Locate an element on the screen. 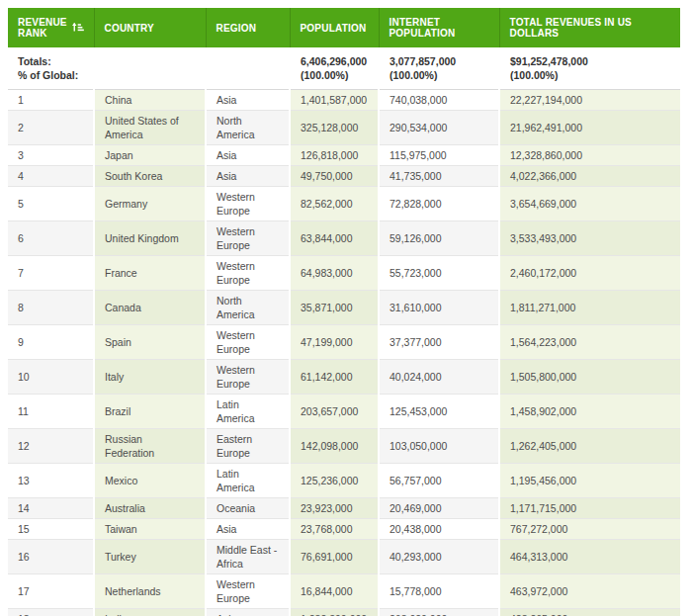 This screenshot has width=692, height=616. cell-internet-population: 20,438,000 is located at coordinates (439, 530).